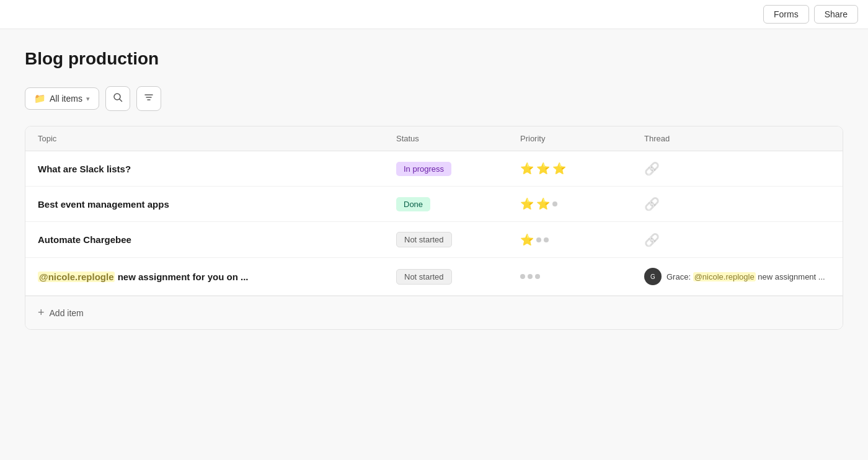  Describe the element at coordinates (434, 312) in the screenshot. I see `add-item-row: + Add item` at that location.